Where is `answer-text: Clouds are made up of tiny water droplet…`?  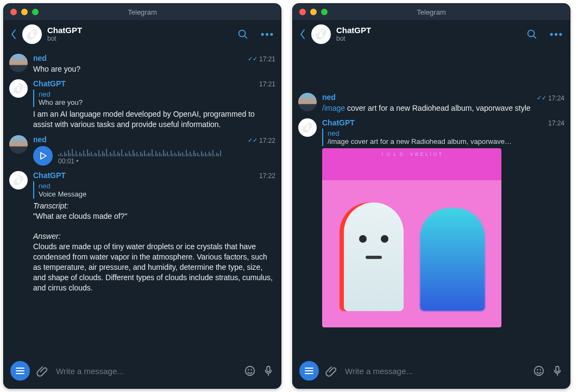
answer-text: Clouds are made up of tiny water droplet… is located at coordinates (153, 267).